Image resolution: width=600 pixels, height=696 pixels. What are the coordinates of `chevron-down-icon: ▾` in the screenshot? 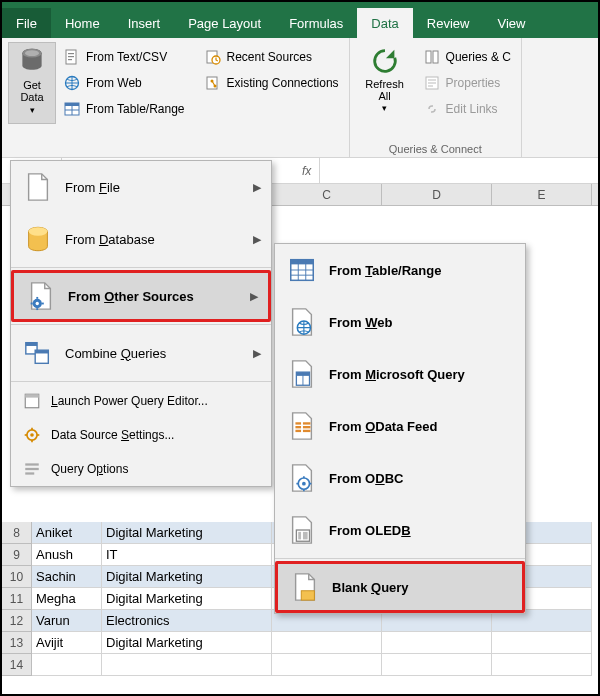 It's located at (384, 108).